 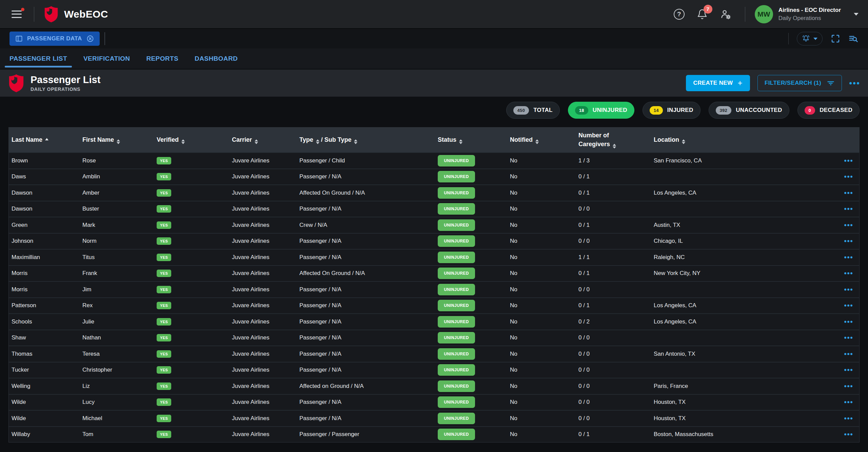 I want to click on create-new-label: CREATE NEW, so click(x=713, y=83).